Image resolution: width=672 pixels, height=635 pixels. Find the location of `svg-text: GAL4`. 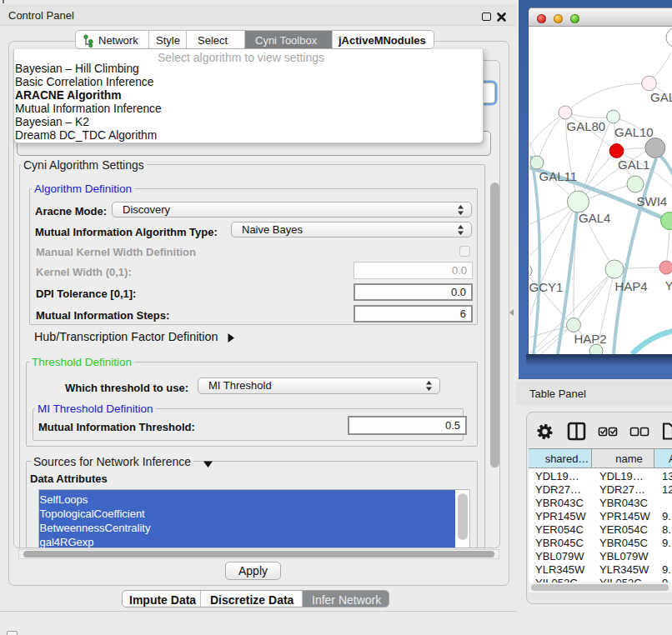

svg-text: GAL4 is located at coordinates (594, 218).